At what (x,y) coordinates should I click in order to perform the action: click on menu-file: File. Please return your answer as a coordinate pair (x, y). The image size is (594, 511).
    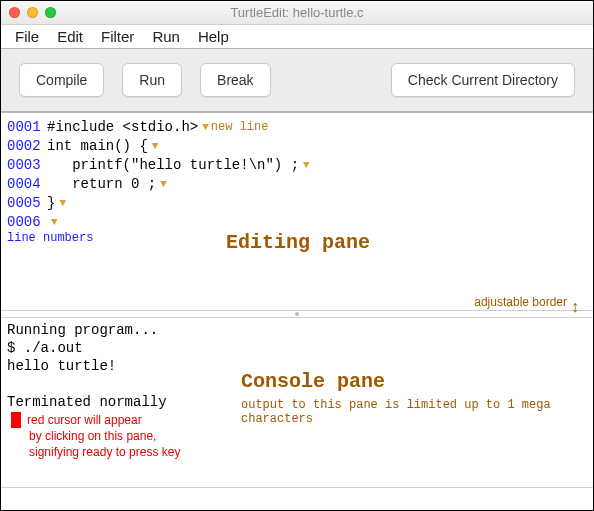
    Looking at the image, I should click on (27, 36).